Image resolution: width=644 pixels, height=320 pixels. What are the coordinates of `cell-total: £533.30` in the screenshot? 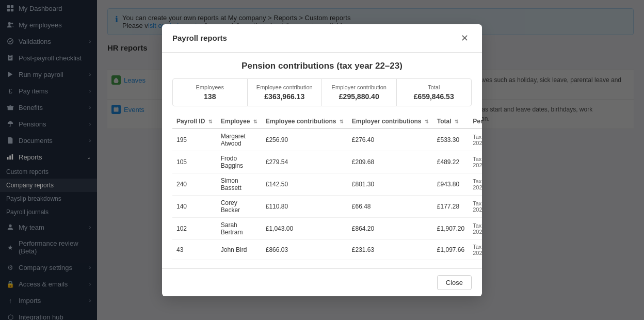 It's located at (451, 140).